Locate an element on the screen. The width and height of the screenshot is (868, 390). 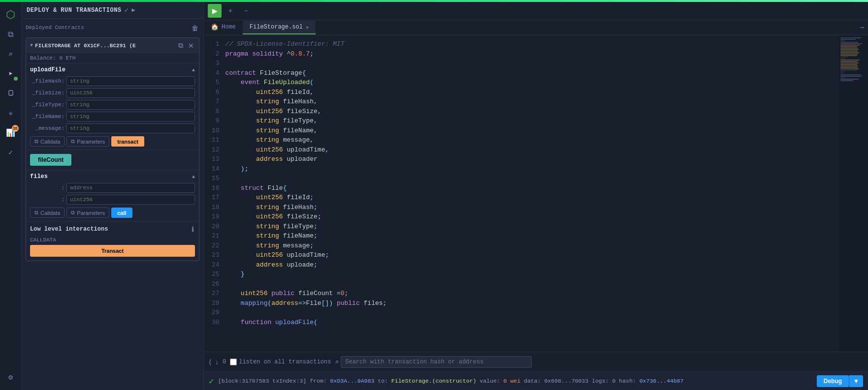
listen-check-container: listen on all transactions is located at coordinates (281, 362).